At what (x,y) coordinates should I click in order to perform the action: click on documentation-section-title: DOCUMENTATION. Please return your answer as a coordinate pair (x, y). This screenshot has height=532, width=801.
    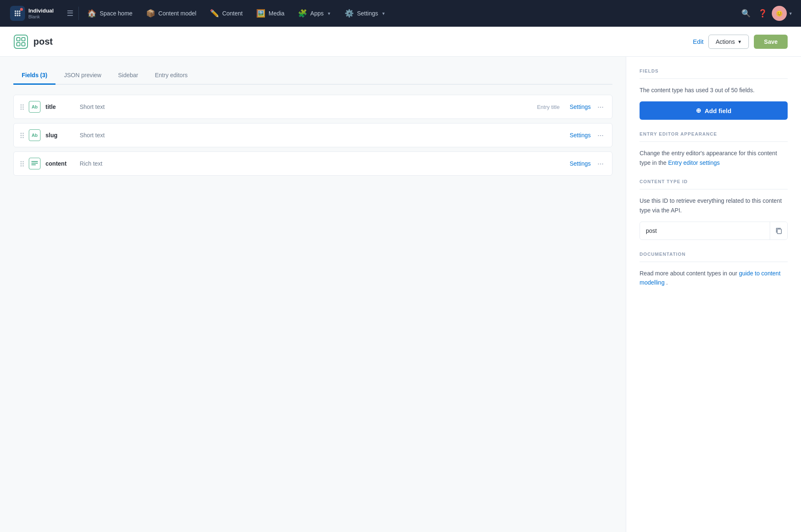
    Looking at the image, I should click on (713, 257).